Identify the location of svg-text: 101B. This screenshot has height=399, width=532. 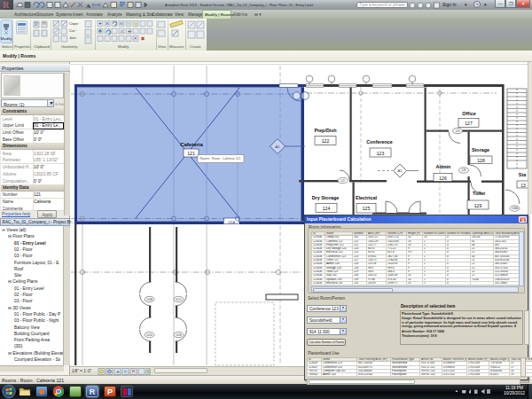
(149, 300).